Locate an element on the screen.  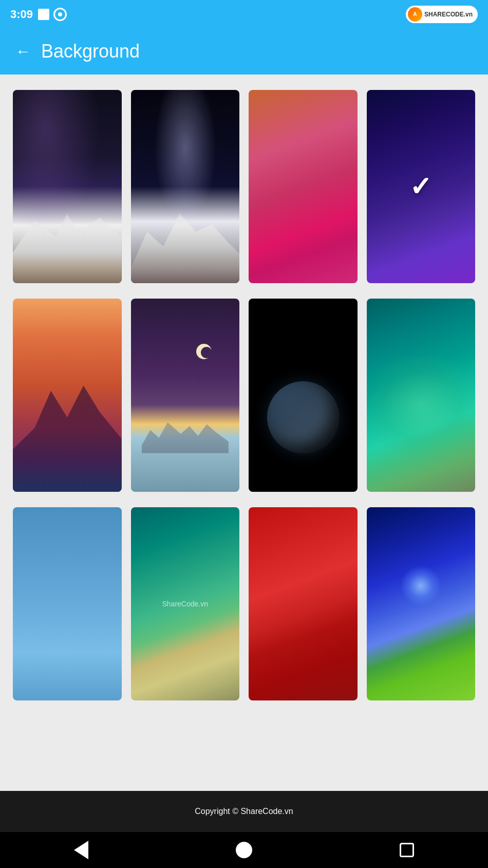
aurora-overlay is located at coordinates (421, 405).